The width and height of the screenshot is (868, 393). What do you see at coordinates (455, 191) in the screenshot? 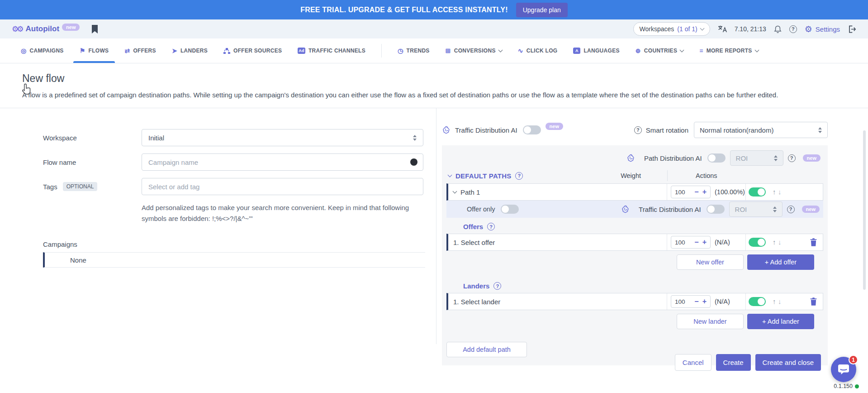
I see `path-collapse-chevron-icon` at bounding box center [455, 191].